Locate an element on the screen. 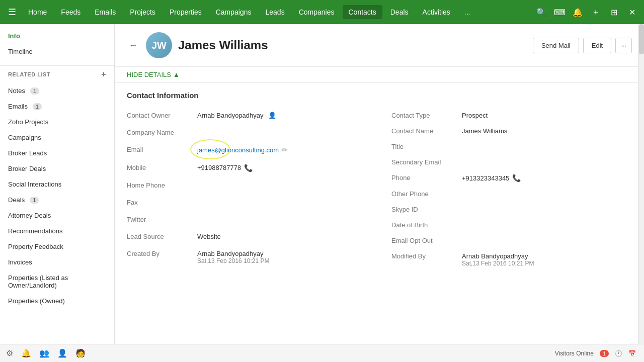 Image resolution: width=644 pixels, height=362 pixels. nav-projects: Projects is located at coordinates (143, 12).